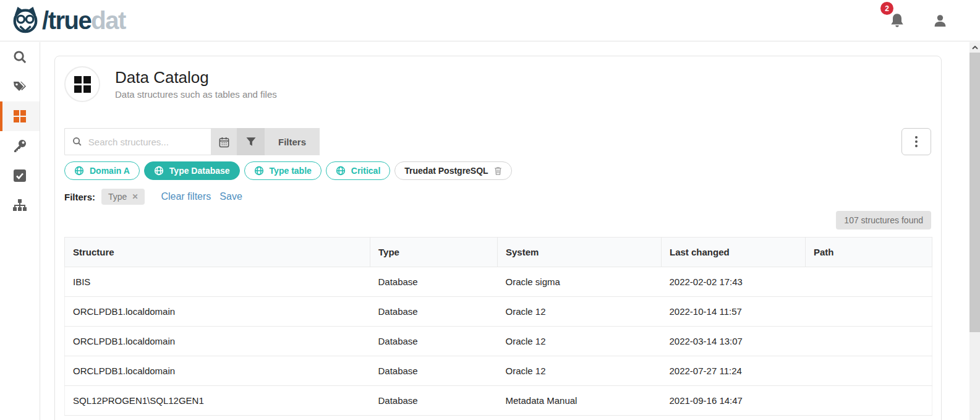 Image resolution: width=980 pixels, height=420 pixels. Describe the element at coordinates (83, 84) in the screenshot. I see `catalog-grid-icon` at that location.